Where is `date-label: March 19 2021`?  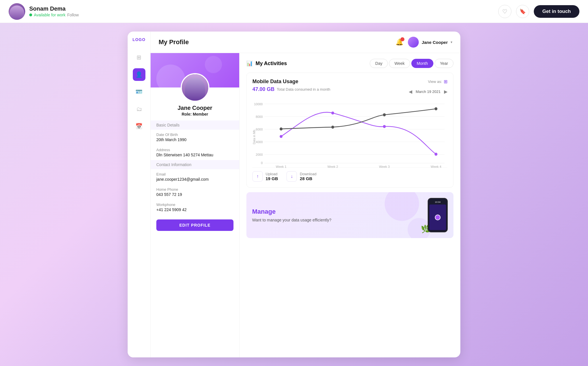 date-label: March 19 2021 is located at coordinates (428, 92).